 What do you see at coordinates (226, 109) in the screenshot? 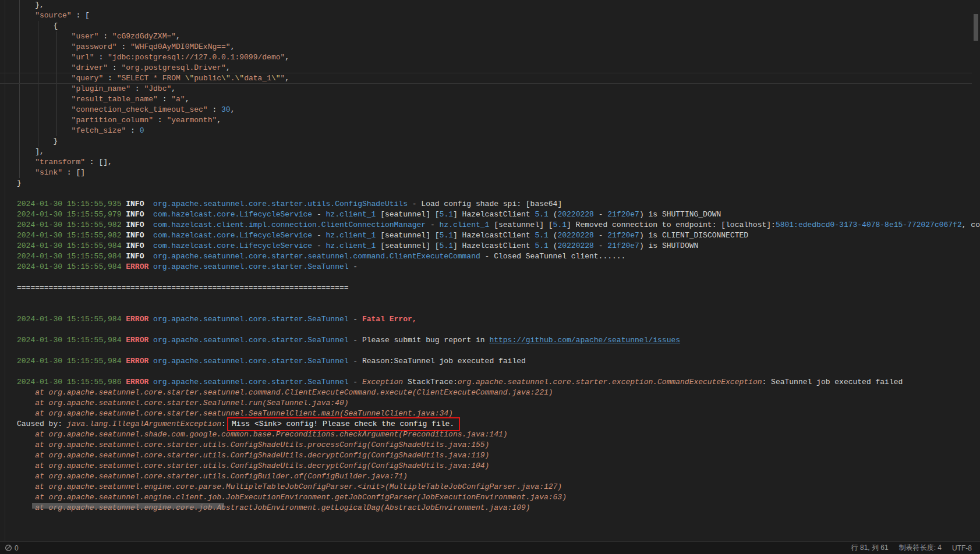
I see `code-token: 30` at bounding box center [226, 109].